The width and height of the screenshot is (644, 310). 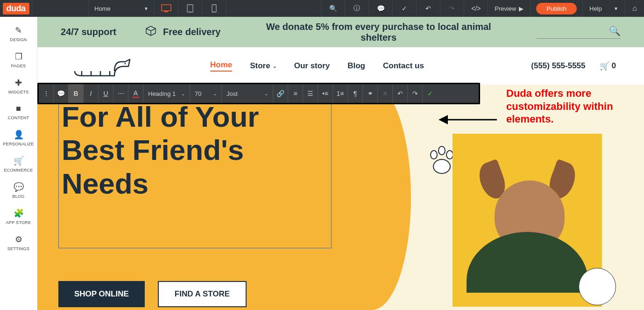 I want to click on nav-blog: Blog, so click(x=356, y=66).